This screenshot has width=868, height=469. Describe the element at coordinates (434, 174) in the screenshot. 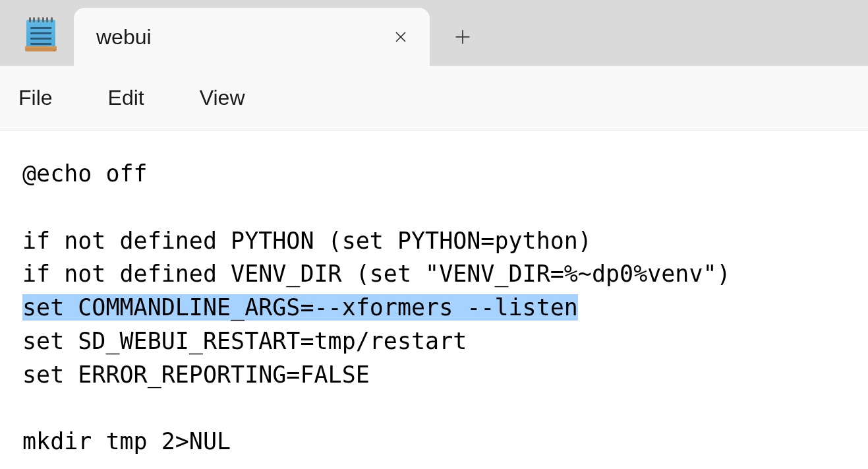

I see `code-line: @echo off` at that location.